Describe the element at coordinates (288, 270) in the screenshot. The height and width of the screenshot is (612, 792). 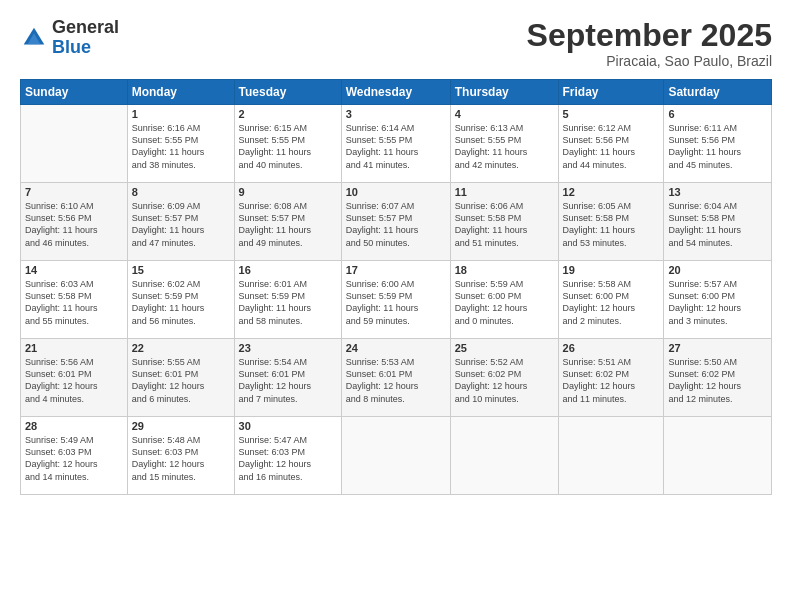
I see `day-number: 16` at that location.